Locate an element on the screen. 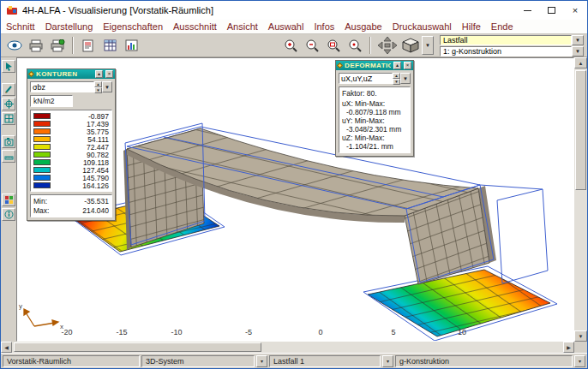 This screenshot has height=369, width=588. close-button: × is located at coordinates (575, 10).